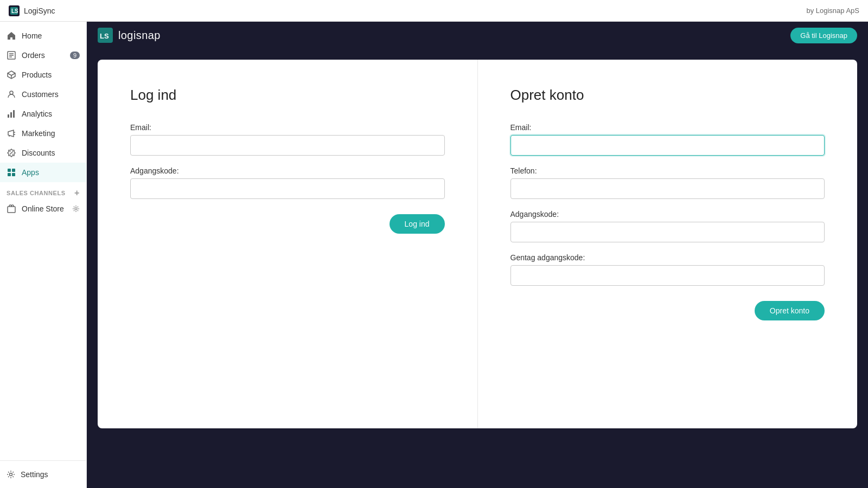 This screenshot has height=488, width=868. Describe the element at coordinates (288, 139) in the screenshot. I see `login-email-group: Email:` at that location.